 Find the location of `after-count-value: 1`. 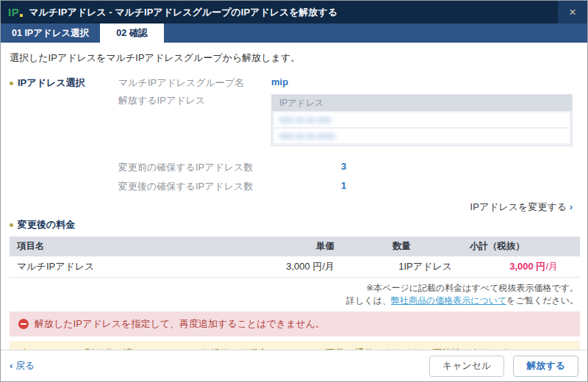

after-count-value: 1 is located at coordinates (344, 187).